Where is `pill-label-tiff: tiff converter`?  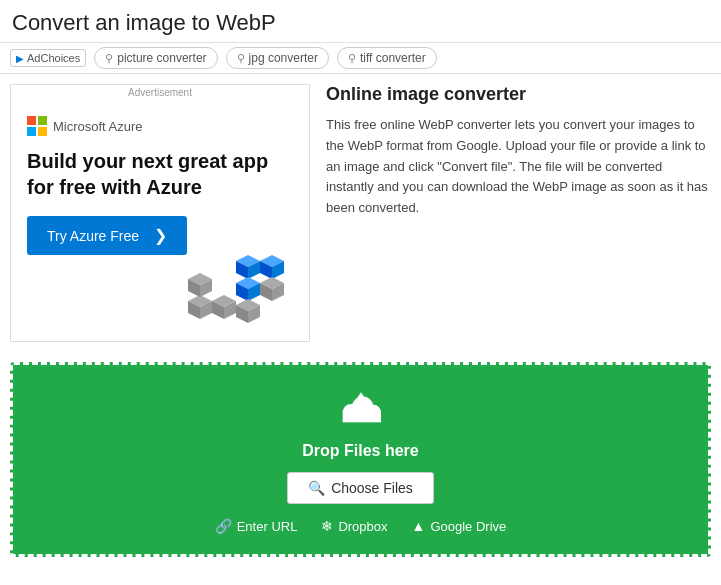 pill-label-tiff: tiff converter is located at coordinates (393, 58).